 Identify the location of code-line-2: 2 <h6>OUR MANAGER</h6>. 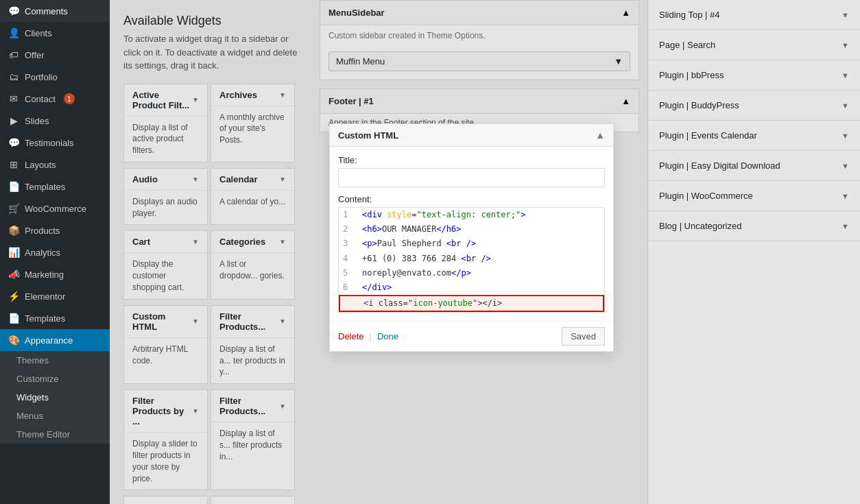
(472, 229).